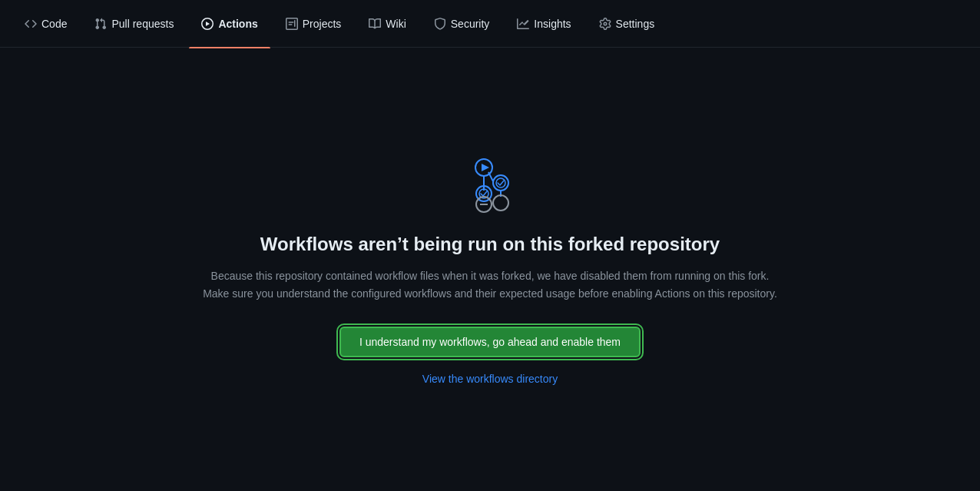  What do you see at coordinates (636, 24) in the screenshot?
I see `nav-label-settings: Settings` at bounding box center [636, 24].